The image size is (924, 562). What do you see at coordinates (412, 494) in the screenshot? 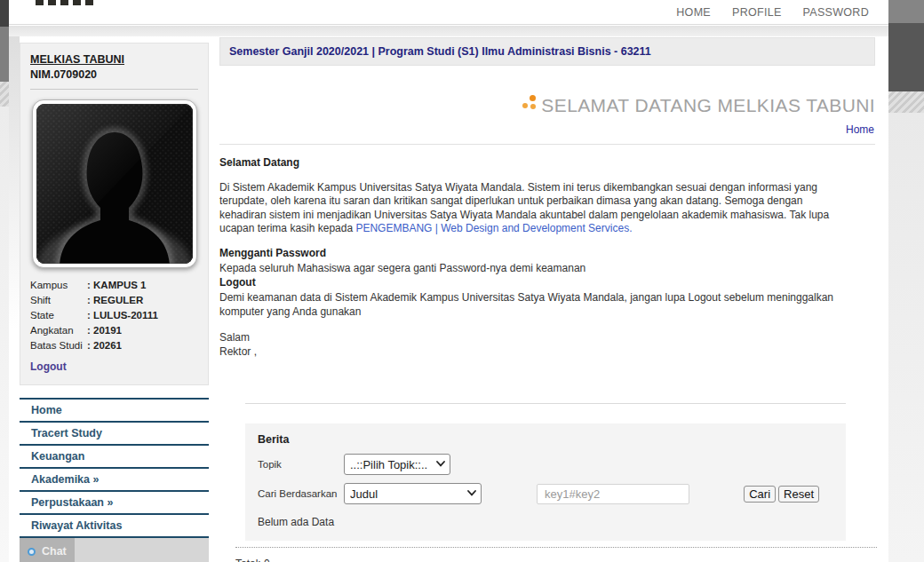
I see `cari-select-wrap: Judul` at bounding box center [412, 494].